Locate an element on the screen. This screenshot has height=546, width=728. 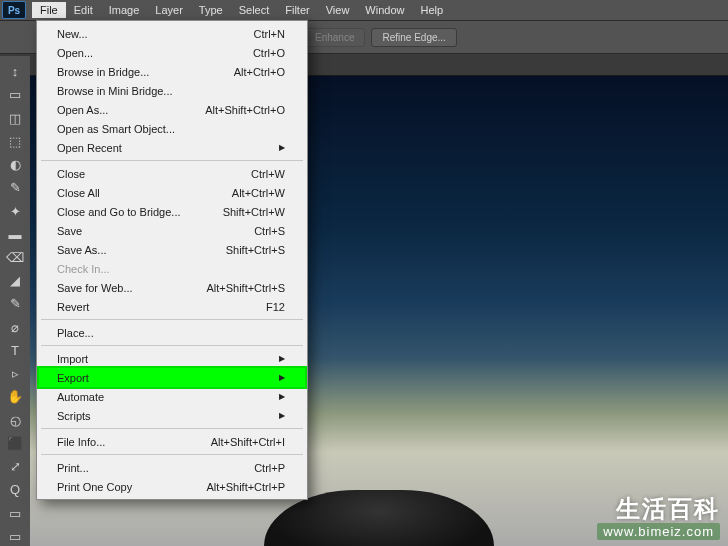
menu-select: Select is located at coordinates (254, 10).